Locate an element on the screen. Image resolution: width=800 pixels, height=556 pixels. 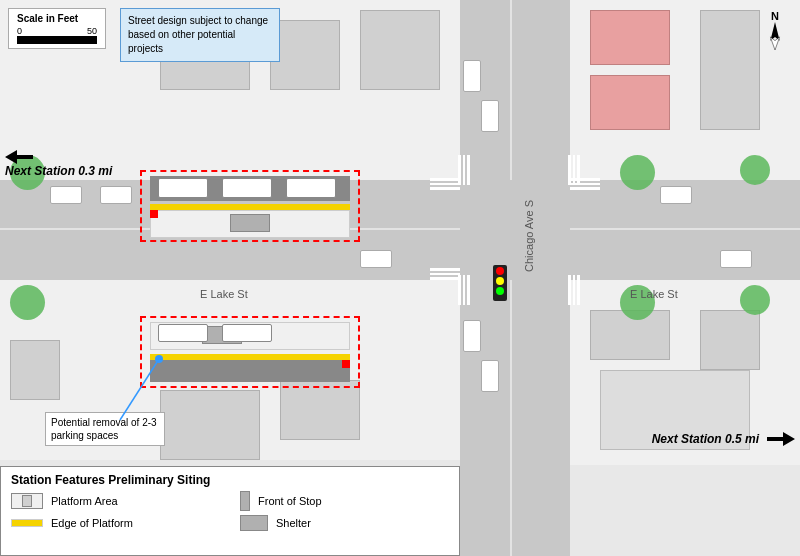
legend-items: Platform Area Front of Stop Edge of Plat… is located at coordinates (230, 511).